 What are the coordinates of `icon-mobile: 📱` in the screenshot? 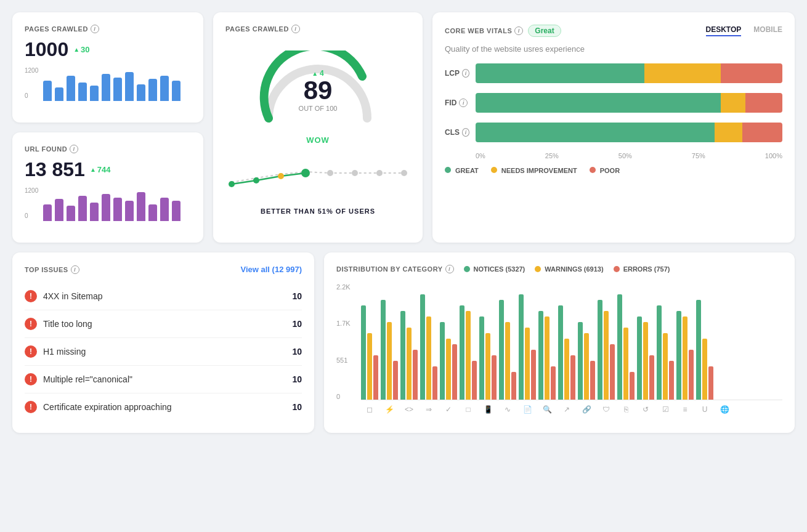 It's located at (488, 409).